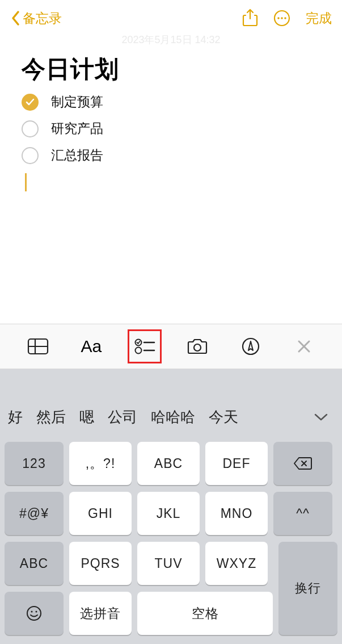 This screenshot has height=644, width=342. What do you see at coordinates (77, 128) in the screenshot?
I see `checklist-item-label: 研究产品` at bounding box center [77, 128].